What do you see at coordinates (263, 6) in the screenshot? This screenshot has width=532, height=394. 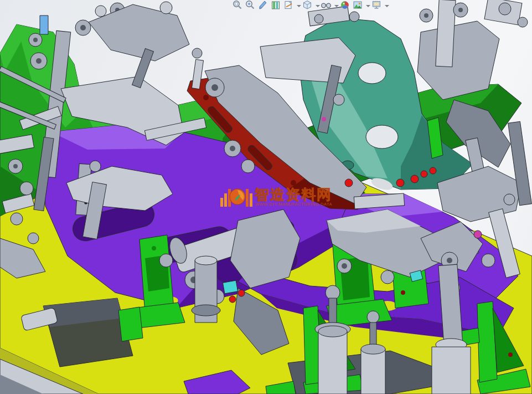 I see `previous-view-icon` at bounding box center [263, 6].